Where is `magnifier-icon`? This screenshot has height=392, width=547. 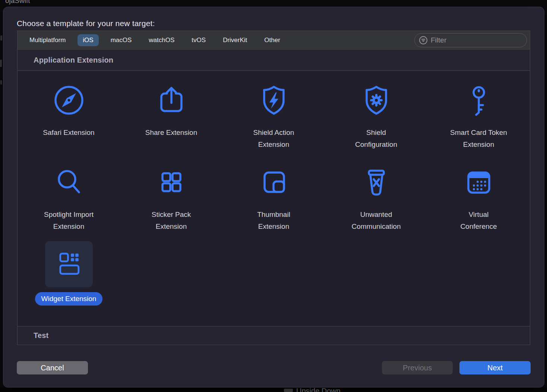 magnifier-icon is located at coordinates (69, 182).